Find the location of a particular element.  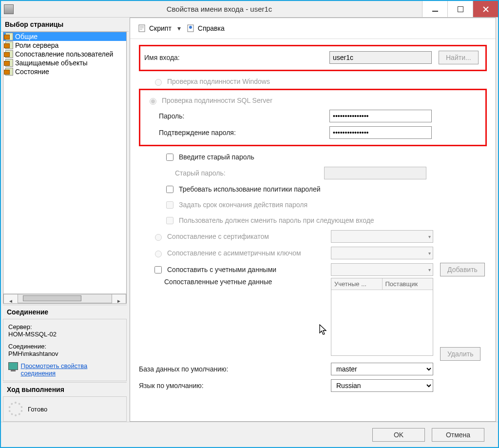

map-credential-checkbox: Сопоставить с учетными данными is located at coordinates (235, 270).